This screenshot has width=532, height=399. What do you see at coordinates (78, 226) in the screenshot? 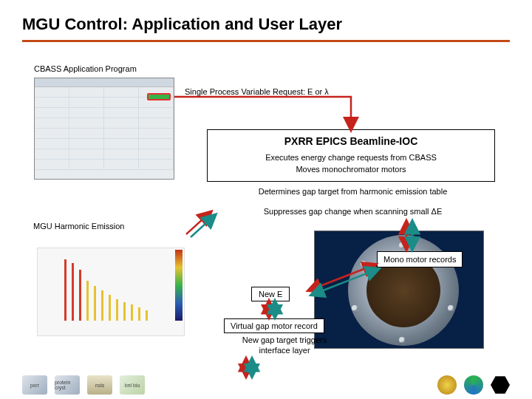
I see `harmonic-emission-label: MGU Harmonic Emission` at bounding box center [78, 226].